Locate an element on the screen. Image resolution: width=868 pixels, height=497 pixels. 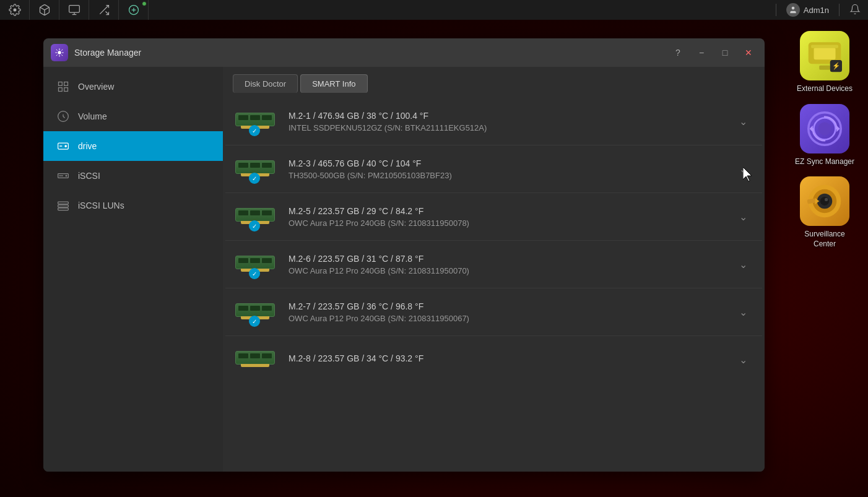
window-title: Storage Manager is located at coordinates (371, 53).